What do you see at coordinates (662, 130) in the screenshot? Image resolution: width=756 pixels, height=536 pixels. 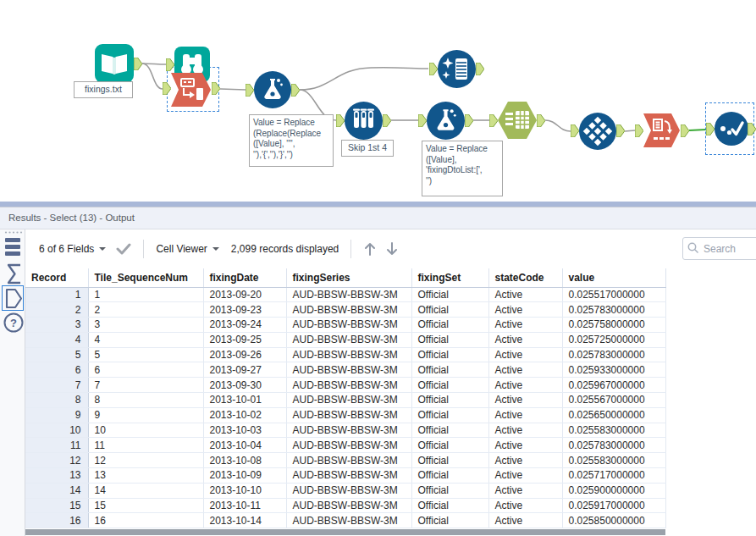 I see `transpose-tool` at bounding box center [662, 130].